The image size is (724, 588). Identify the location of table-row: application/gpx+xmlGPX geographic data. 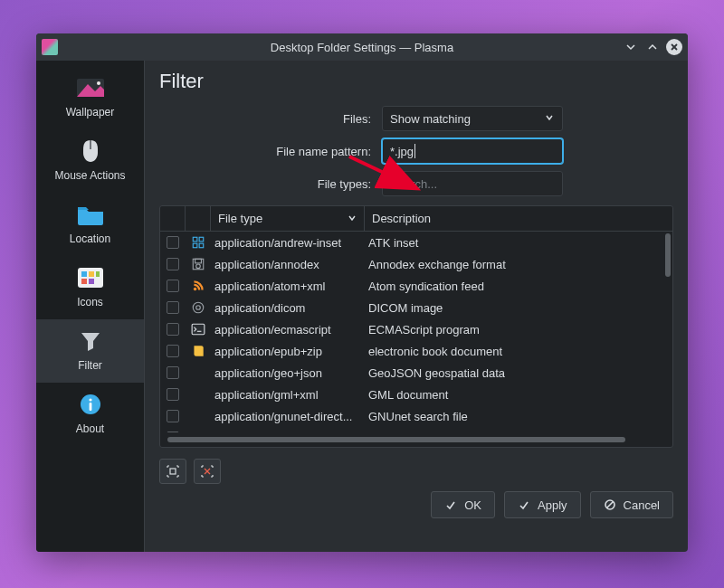
(416, 430).